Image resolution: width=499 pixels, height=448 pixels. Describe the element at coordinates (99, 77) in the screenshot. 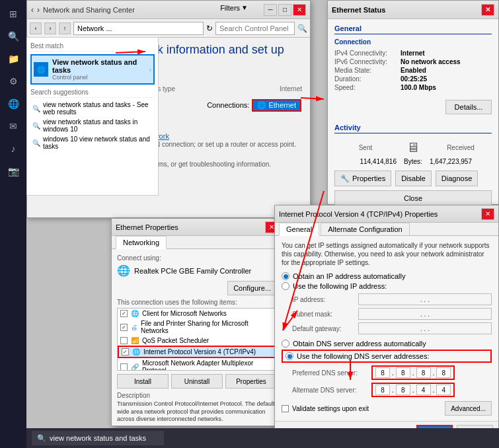

I see `result-subtitle: Control panel` at that location.